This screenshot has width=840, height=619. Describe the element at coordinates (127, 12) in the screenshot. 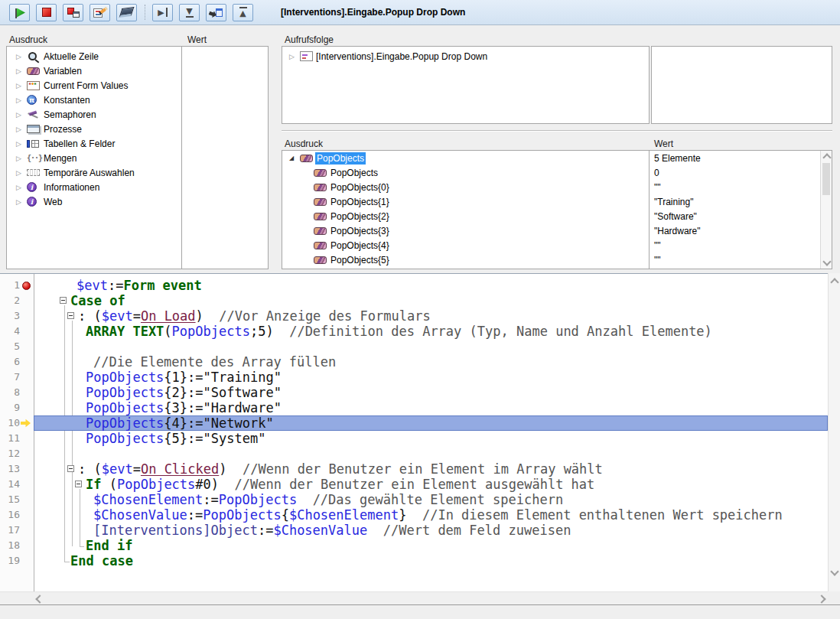

I see `clear-button` at that location.